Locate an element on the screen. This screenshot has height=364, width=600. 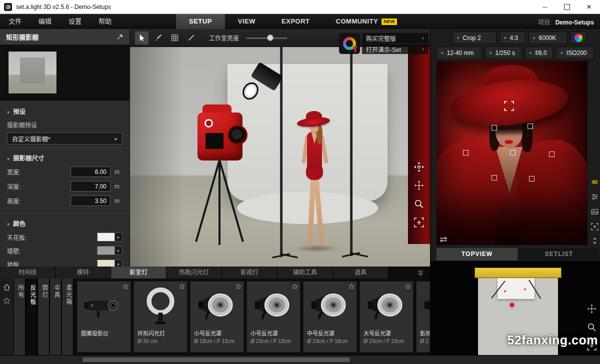
library-item: 中号反光罩 Ø 23cm / P 18cm is located at coordinates (330, 317).